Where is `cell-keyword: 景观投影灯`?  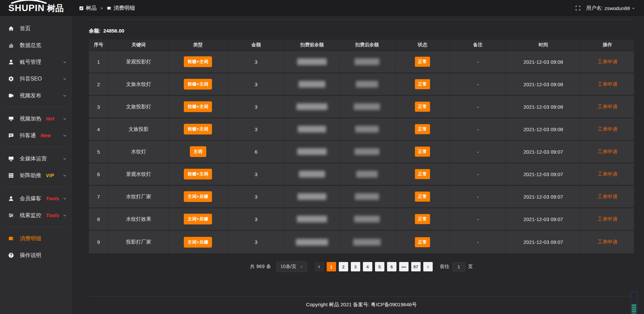
cell-keyword: 景观投影灯 is located at coordinates (139, 62).